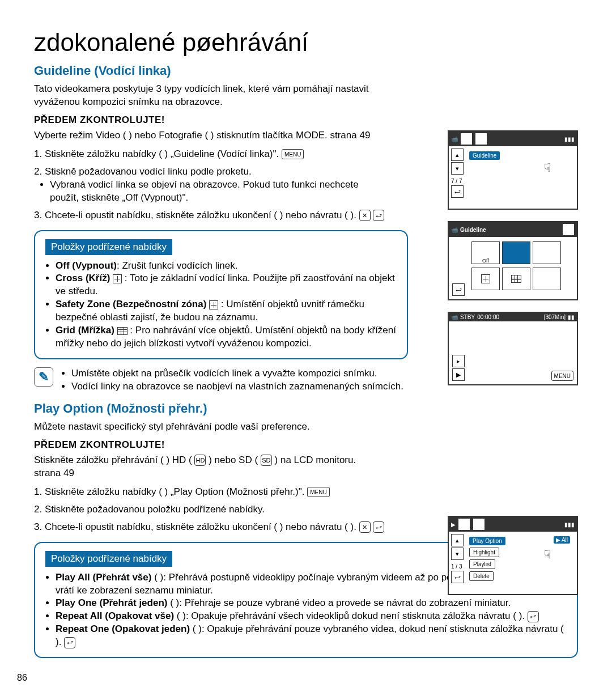 This screenshot has height=700, width=612. Describe the element at coordinates (457, 181) in the screenshot. I see `lcd1-count: 7 / 7` at that location.